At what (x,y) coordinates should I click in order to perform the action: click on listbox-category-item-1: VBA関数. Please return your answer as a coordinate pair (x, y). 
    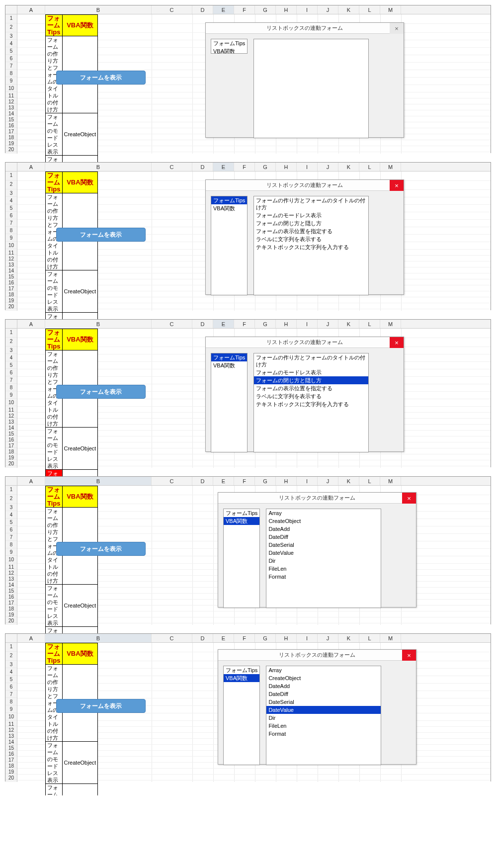
    Looking at the image, I should click on (229, 51).